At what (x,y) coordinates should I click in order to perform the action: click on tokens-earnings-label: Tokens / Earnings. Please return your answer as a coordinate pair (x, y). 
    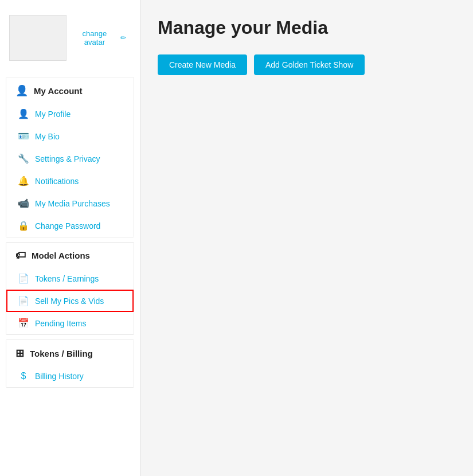
    Looking at the image, I should click on (67, 279).